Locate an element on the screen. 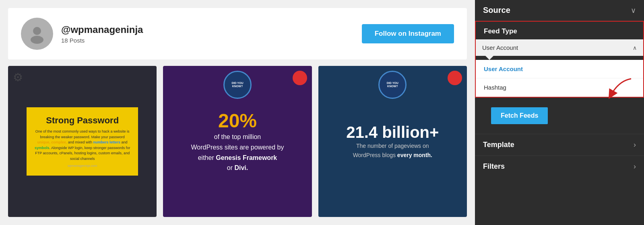 Image resolution: width=644 pixels, height=225 pixels. profile-username: @wpmanageninja is located at coordinates (102, 30).